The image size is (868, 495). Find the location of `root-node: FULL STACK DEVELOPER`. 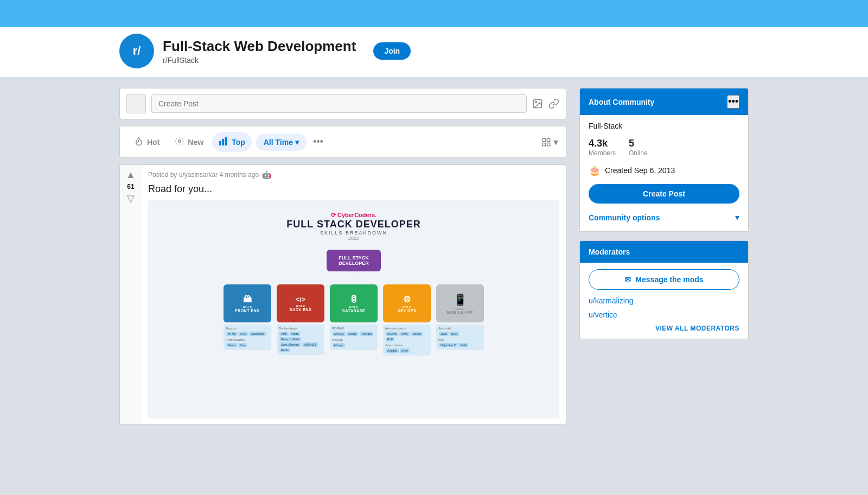

root-node: FULL STACK DEVELOPER is located at coordinates (354, 261).